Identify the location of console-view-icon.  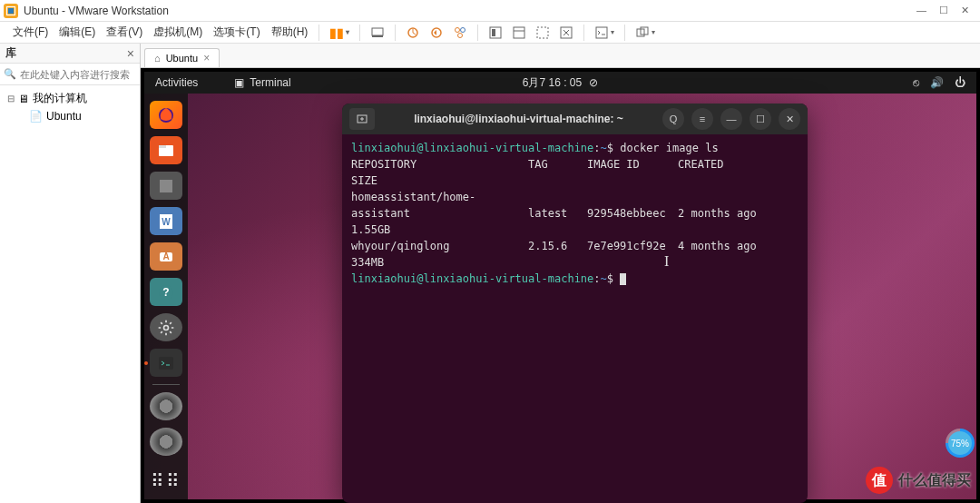
(543, 33).